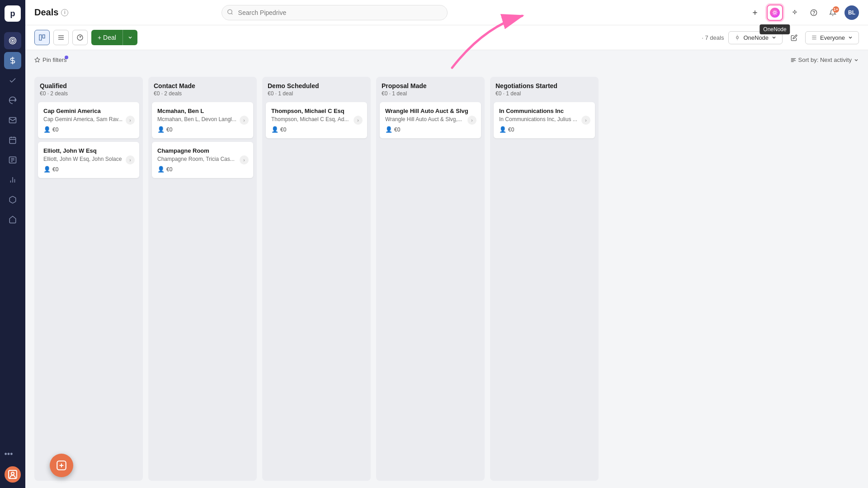  I want to click on sidebar: p •••, so click(13, 244).